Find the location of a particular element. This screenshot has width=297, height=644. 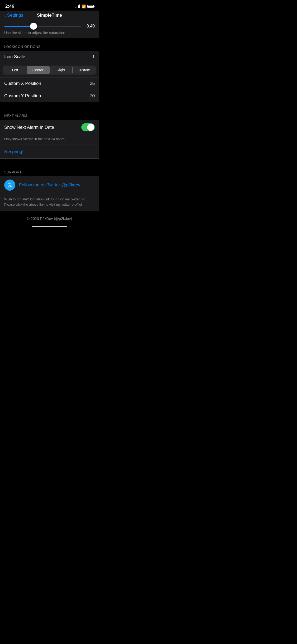

status-icons: 📶 is located at coordinates (84, 6).